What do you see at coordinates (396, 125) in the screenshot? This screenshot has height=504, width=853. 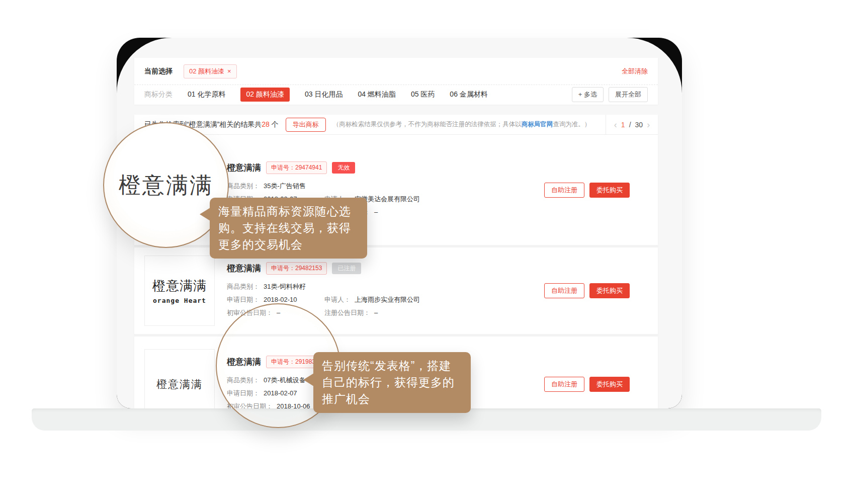 I see `results-header: 已为您检索到“橙意满满”相关的结果共28 个 导出商标 （商标检索结果仅供参考，…` at bounding box center [396, 125].